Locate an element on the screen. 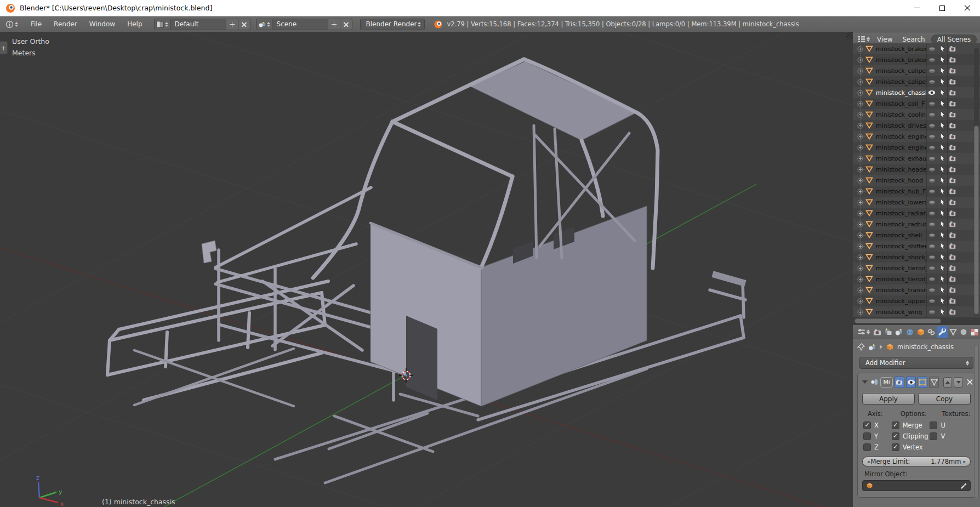  outliner-object-row: ministock_drivesha is located at coordinates (916, 126).